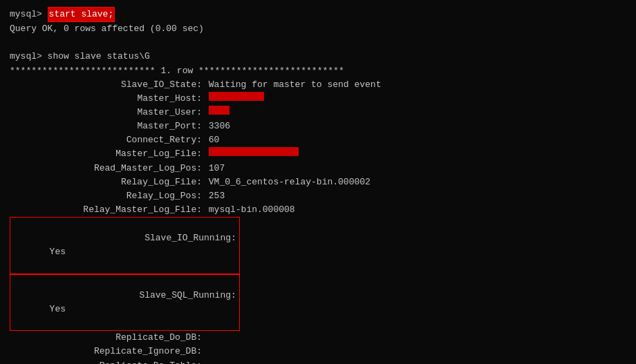 The height and width of the screenshot is (364, 636). I want to click on label-slave-io-state: Slave_IO_State:, so click(106, 85).